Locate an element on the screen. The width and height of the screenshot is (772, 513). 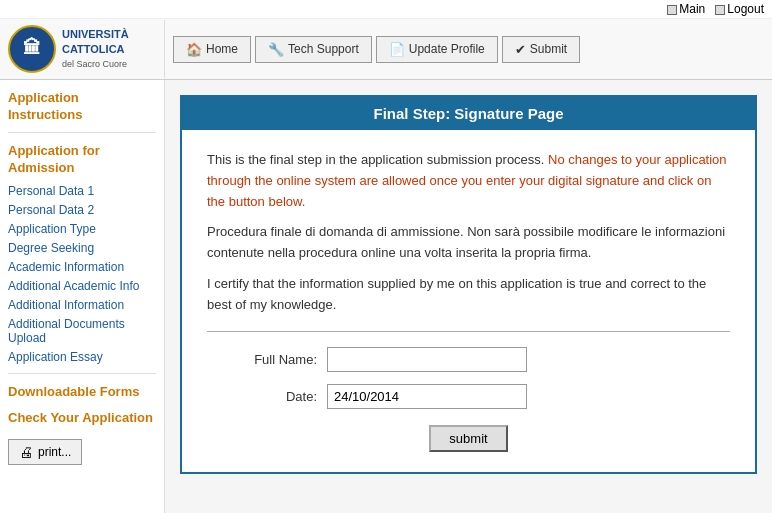
home-button: 🏠 Home is located at coordinates (212, 50).